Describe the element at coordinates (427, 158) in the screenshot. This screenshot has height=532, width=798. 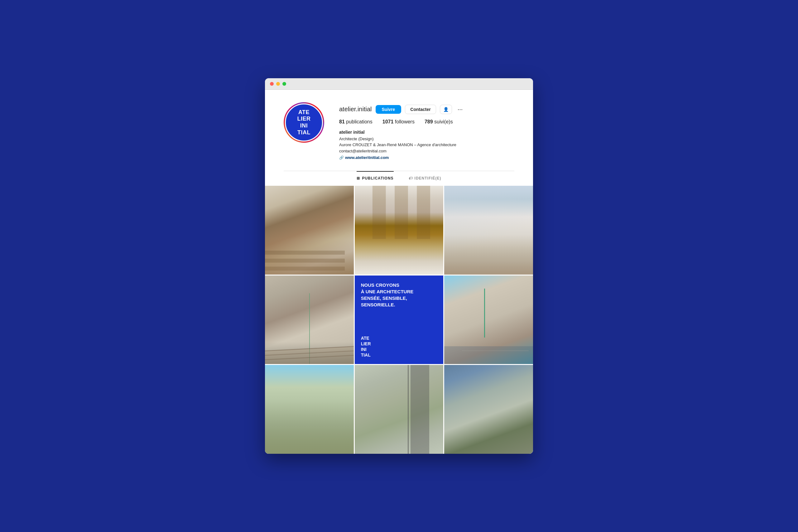
I see `profile-link: 🔗 www.atelieritnitial.com` at that location.